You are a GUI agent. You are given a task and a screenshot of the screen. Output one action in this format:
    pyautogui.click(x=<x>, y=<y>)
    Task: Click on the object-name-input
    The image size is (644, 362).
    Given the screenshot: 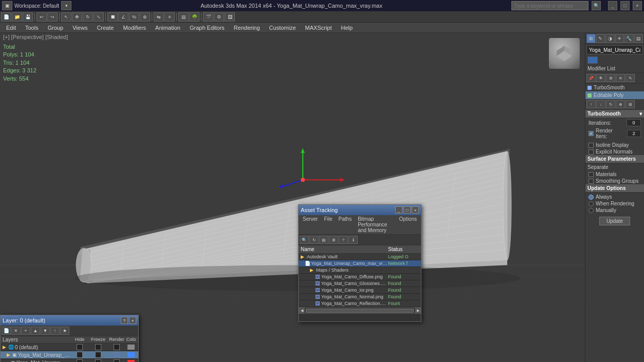 What is the action you would take?
    pyautogui.click(x=615, y=50)
    